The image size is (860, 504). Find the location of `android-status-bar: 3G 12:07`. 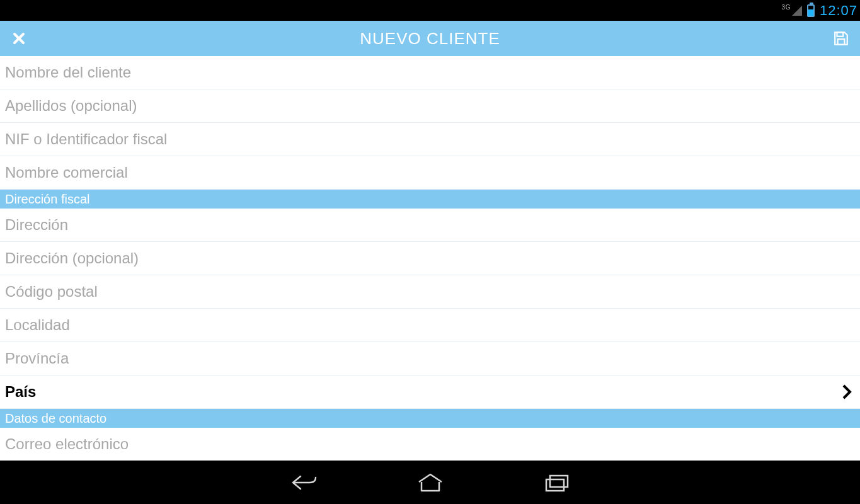

android-status-bar: 3G 12:07 is located at coordinates (430, 10).